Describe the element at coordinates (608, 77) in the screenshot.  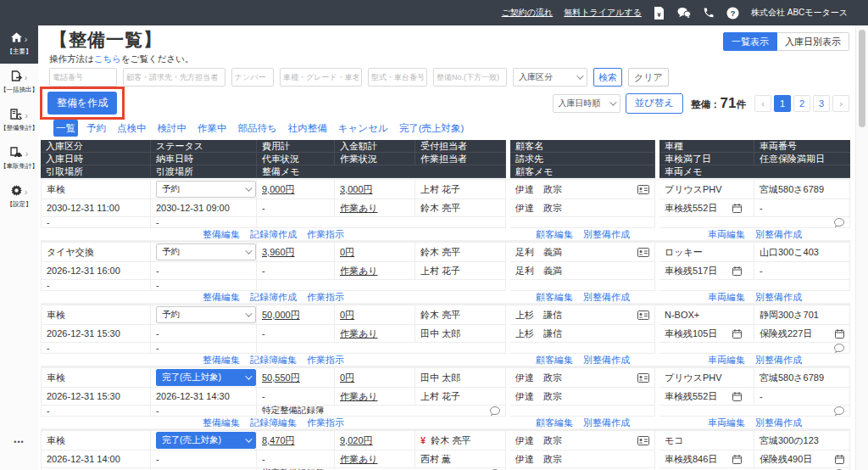
I see `search-button: 検索` at that location.